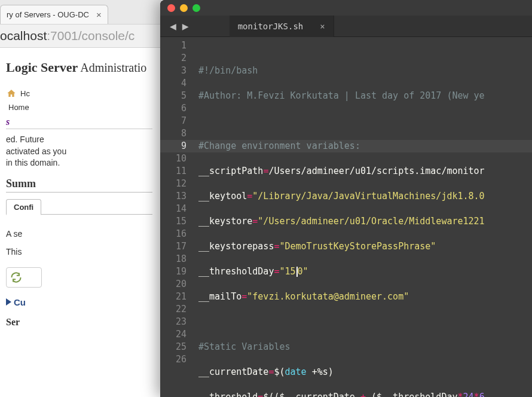 The width and height of the screenshot is (532, 397). Describe the element at coordinates (8, 302) in the screenshot. I see `triangle-right-icon` at that location.